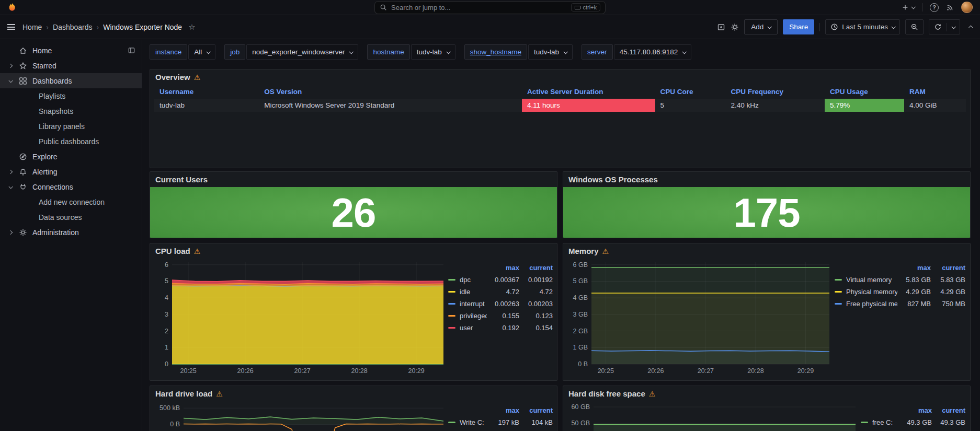  Describe the element at coordinates (71, 217) in the screenshot. I see `sidebar-item-data-sources: Data sources` at that location.